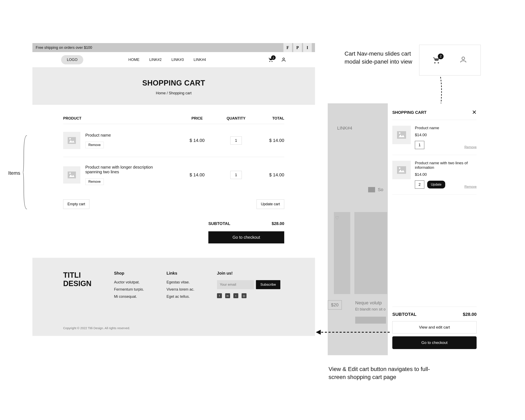 The height and width of the screenshot is (420, 525). Describe the element at coordinates (446, 165) in the screenshot. I see `panel-product-name: Product name with two lines of informati…` at that location.